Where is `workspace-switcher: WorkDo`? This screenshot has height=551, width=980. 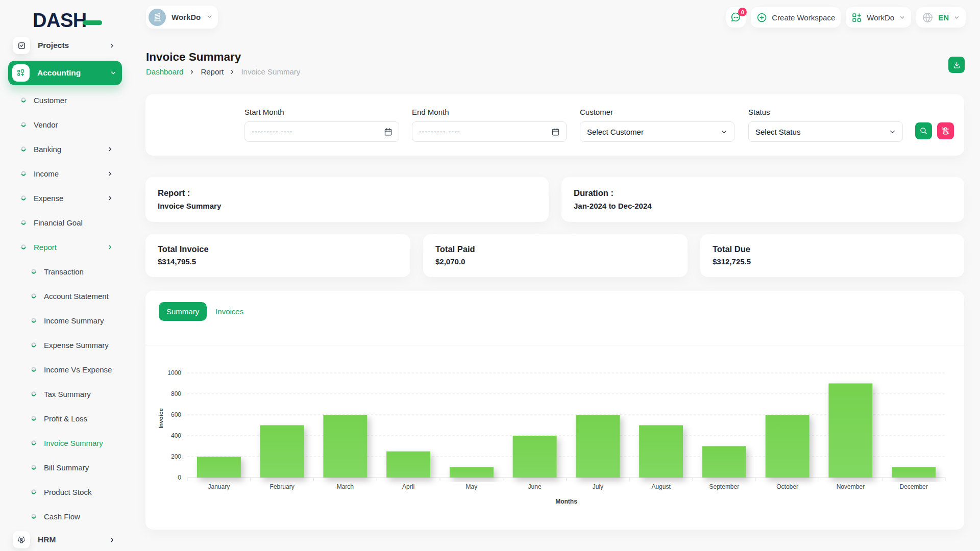
workspace-switcher: WorkDo is located at coordinates (182, 17).